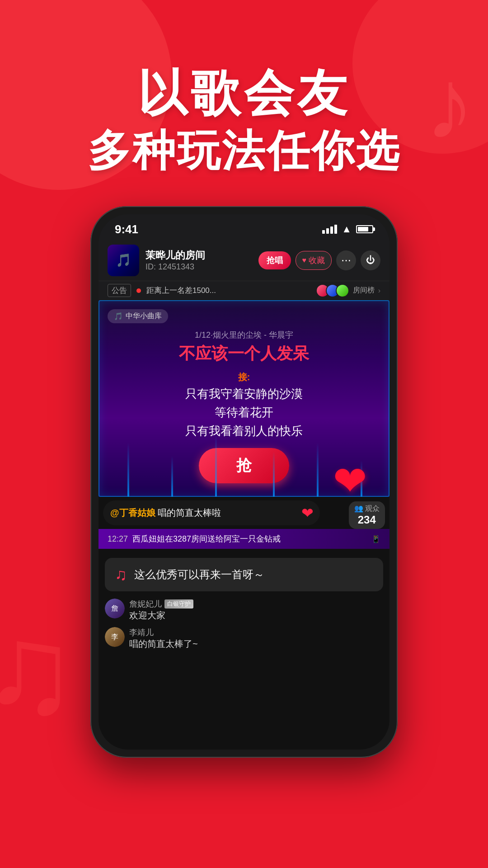 This screenshot has height=868, width=488. I want to click on chat-content-1: 詹妮妃儿 白银守护 欢迎大家, so click(161, 610).